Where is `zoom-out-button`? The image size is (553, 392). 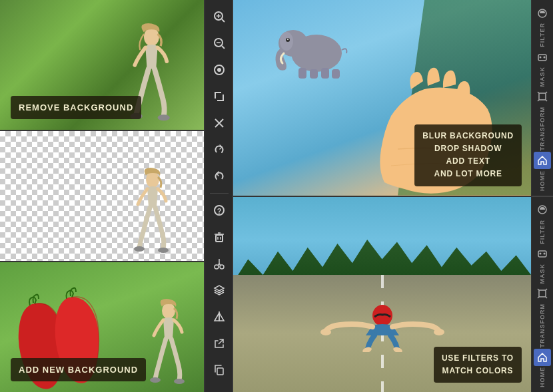 zoom-out-button is located at coordinates (219, 43).